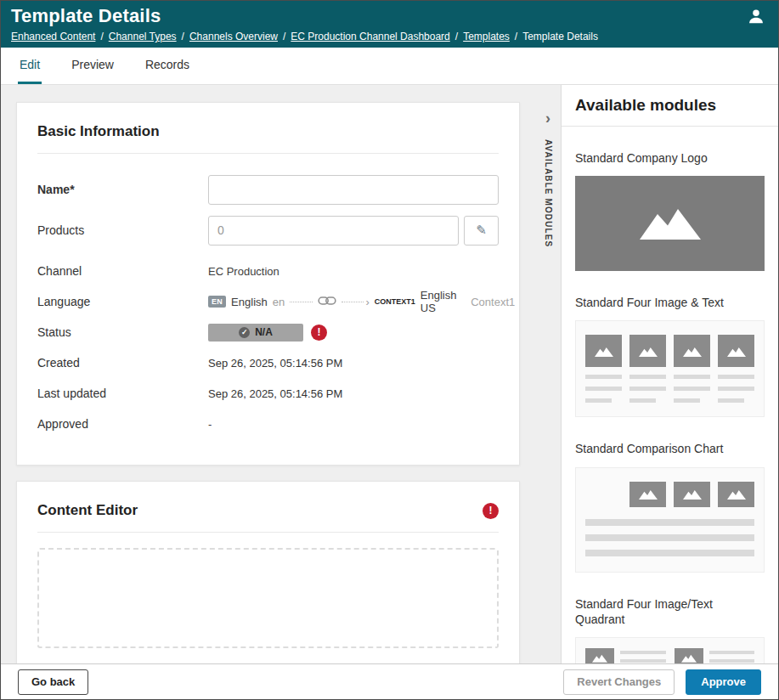 Image resolution: width=779 pixels, height=700 pixels. What do you see at coordinates (87, 511) in the screenshot?
I see `content-editor-title: Content Editor` at bounding box center [87, 511].